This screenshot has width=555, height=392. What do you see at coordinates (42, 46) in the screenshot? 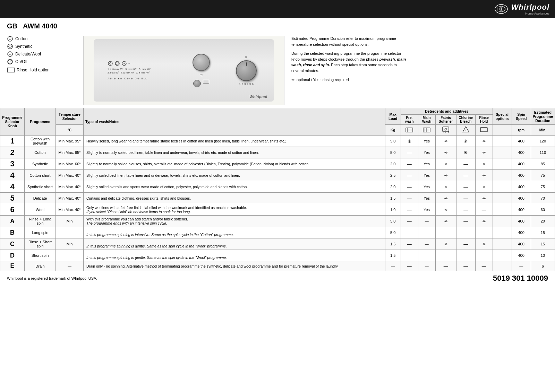
I see `legend-synthetic: Synthetic` at bounding box center [42, 46].